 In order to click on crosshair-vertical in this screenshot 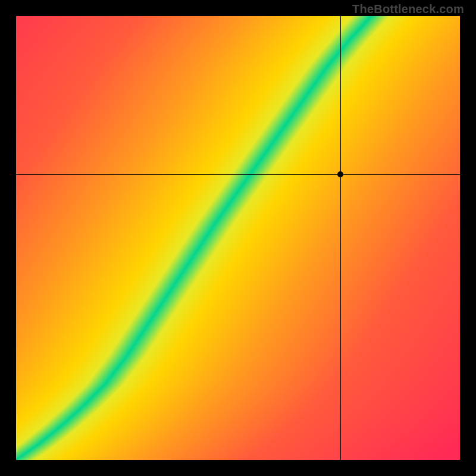, I will do `click(340, 238)`.